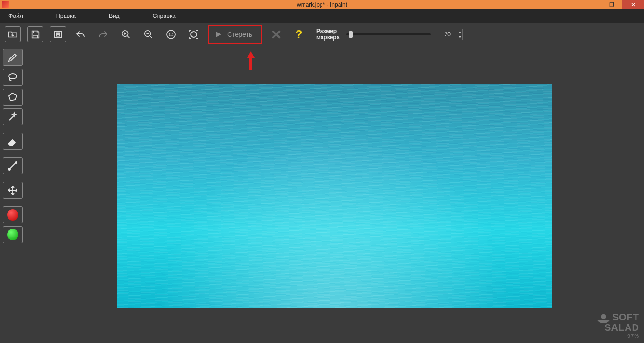 This screenshot has height=343, width=644. I want to click on marker-size-label: Размер маркера, so click(328, 34).